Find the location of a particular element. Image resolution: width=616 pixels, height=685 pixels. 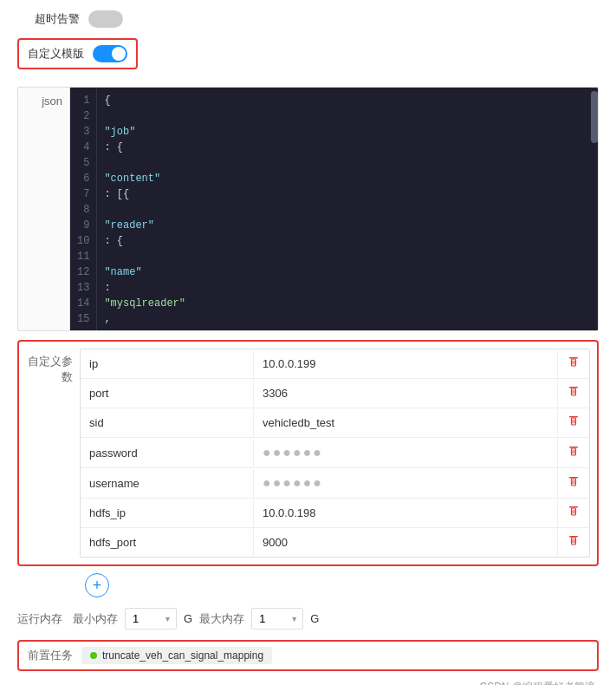

timeout-toggle is located at coordinates (106, 19).